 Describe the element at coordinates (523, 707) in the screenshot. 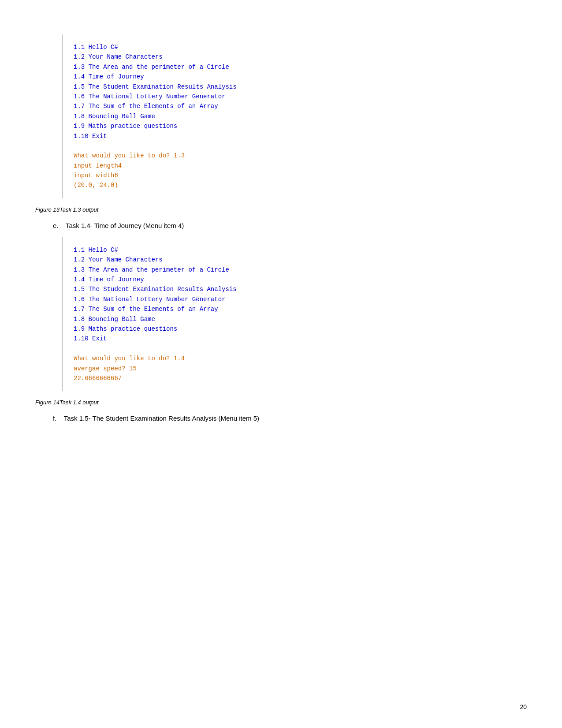

I see `page-number: 20` at that location.